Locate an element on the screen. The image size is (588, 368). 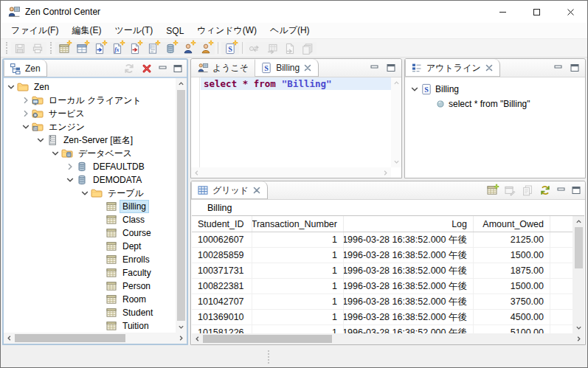
grid-row: 10136901011996-03-28 16:38:52.000 午後4500… is located at coordinates (388, 317).